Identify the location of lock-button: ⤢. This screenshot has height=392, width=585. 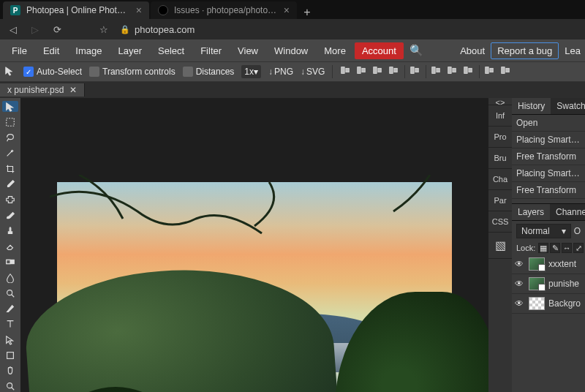
(578, 248).